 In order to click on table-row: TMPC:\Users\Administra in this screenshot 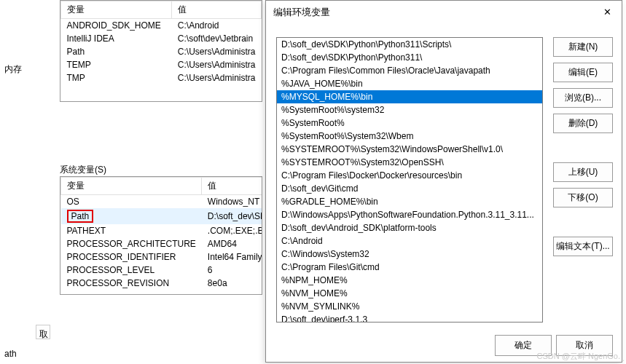, I will do `click(162, 78)`.